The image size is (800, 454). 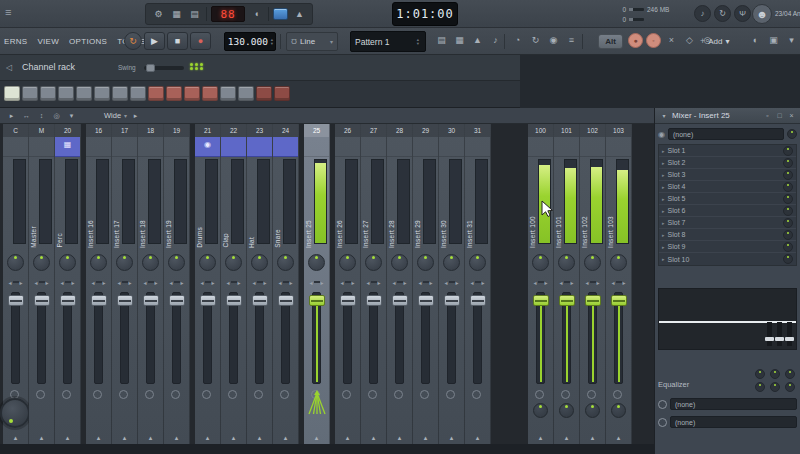 What do you see at coordinates (728, 223) in the screenshot?
I see `fx-slot: ▸ Slot 7` at bounding box center [728, 223].